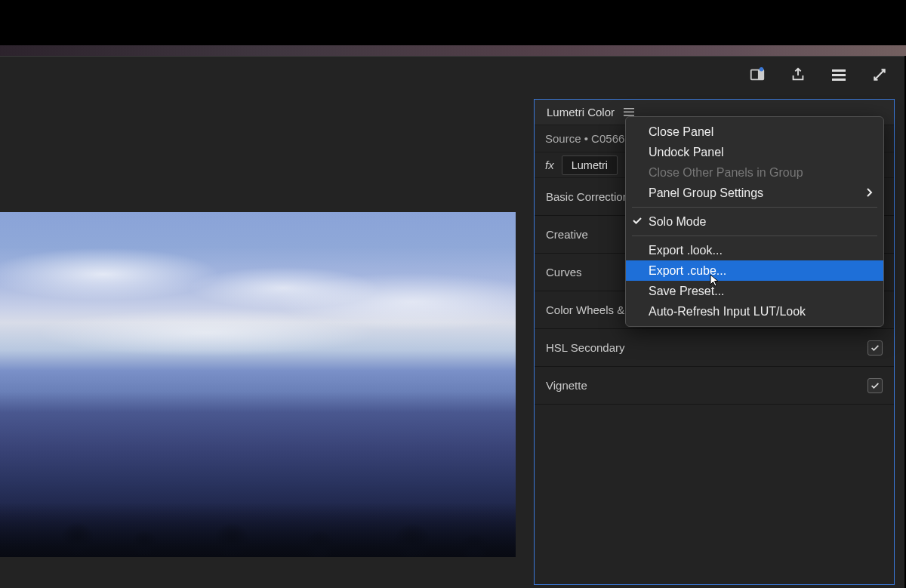  I want to click on section-hsl-secondary: HSL Secondary, so click(714, 348).